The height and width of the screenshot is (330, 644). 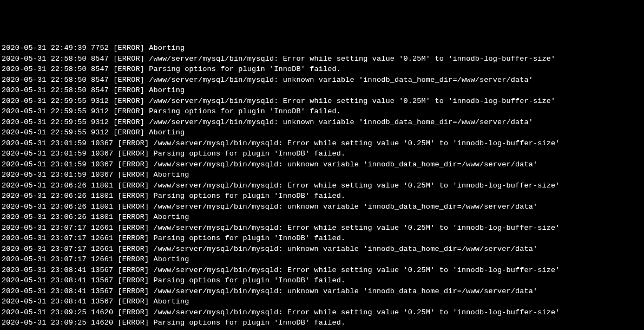 I want to click on log-line: 2020-05-31 23:08:41 13567 [ERROR] Parsin…, so click(x=322, y=281).